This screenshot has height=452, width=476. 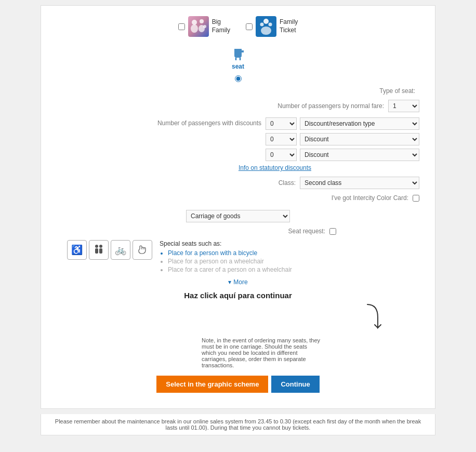 What do you see at coordinates (342, 155) in the screenshot?
I see `discount-row-3: 01 Discount` at bounding box center [342, 155].